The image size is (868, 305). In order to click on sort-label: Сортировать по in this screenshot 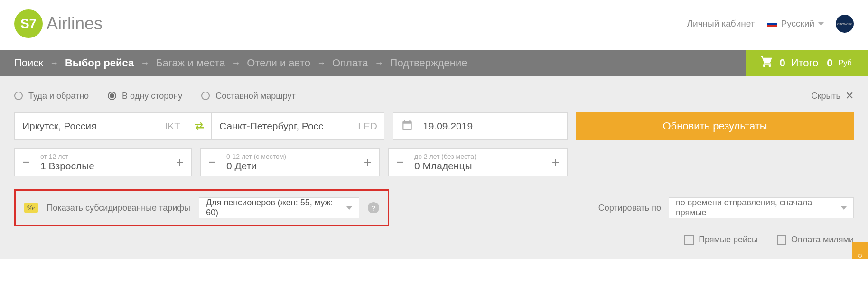, I will do `click(630, 208)`.